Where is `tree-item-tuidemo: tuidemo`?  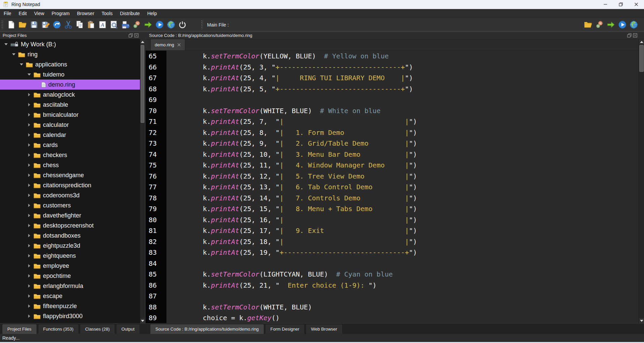
tree-item-tuidemo: tuidemo is located at coordinates (70, 75).